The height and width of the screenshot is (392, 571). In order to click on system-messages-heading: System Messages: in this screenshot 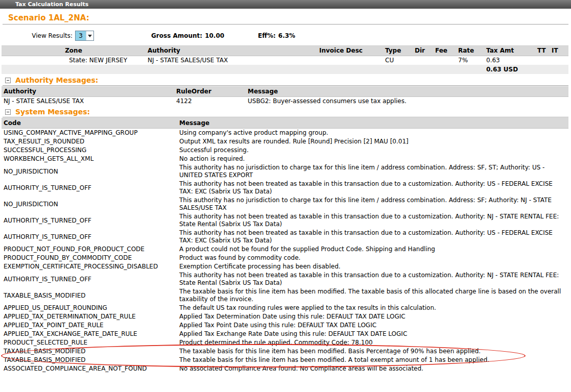, I will do `click(53, 112)`.